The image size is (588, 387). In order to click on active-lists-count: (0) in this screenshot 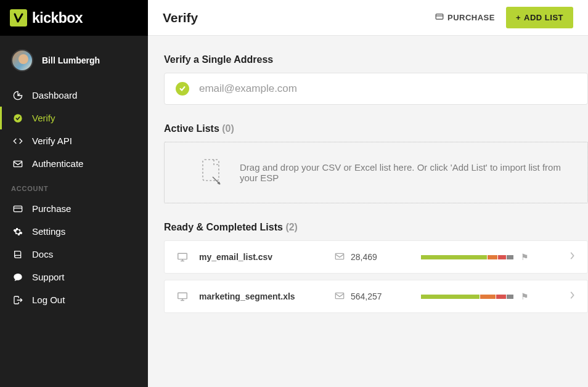, I will do `click(228, 128)`.